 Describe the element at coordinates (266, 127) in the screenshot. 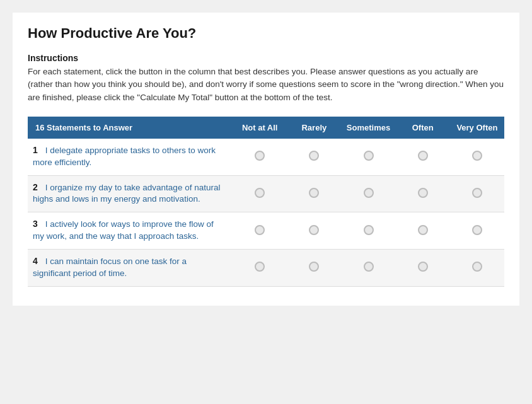

I see `table-header-row: 16 Statements to Answer Not at All Rarel…` at that location.